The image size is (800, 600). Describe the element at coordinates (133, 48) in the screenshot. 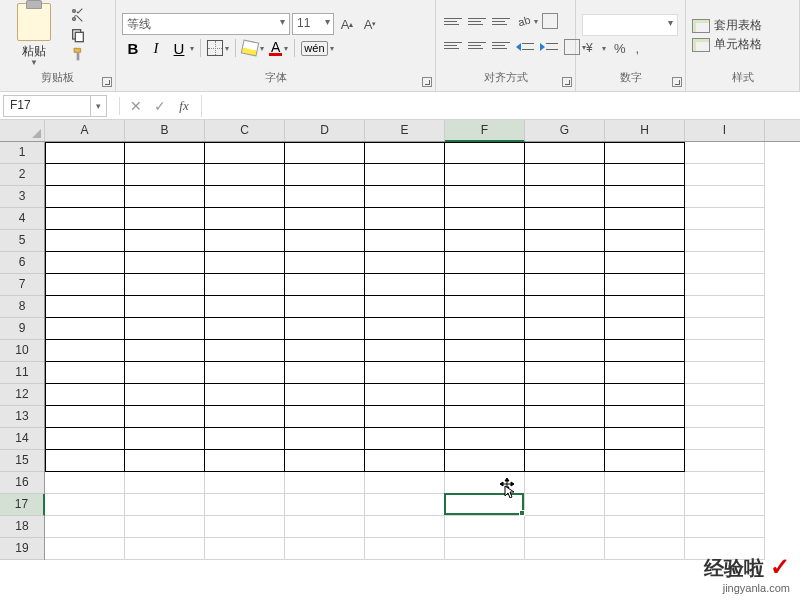

I see `bold-button: B` at that location.